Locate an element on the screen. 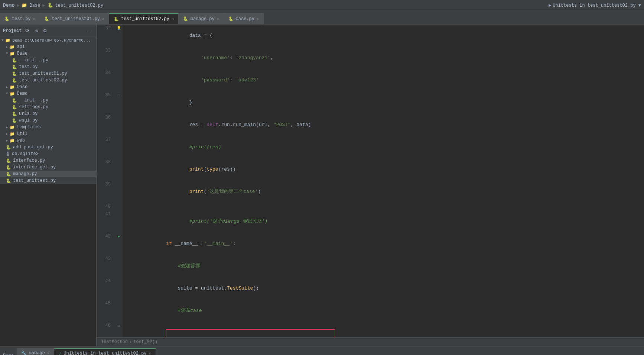  run-tab-unittests-icon: ✓ is located at coordinates (60, 353).